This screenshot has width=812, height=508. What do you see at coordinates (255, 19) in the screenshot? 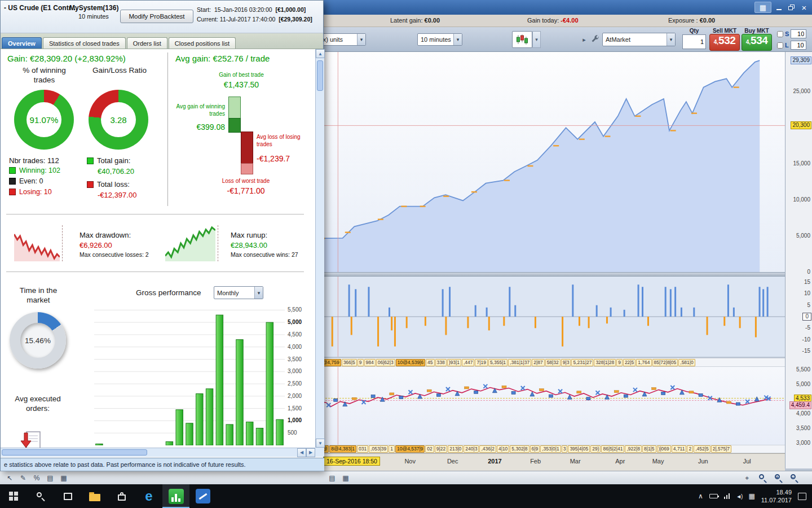
I see `current-row: Current: 11-Jul-2017 17:40:00 [€29,309.2…` at bounding box center [255, 19].